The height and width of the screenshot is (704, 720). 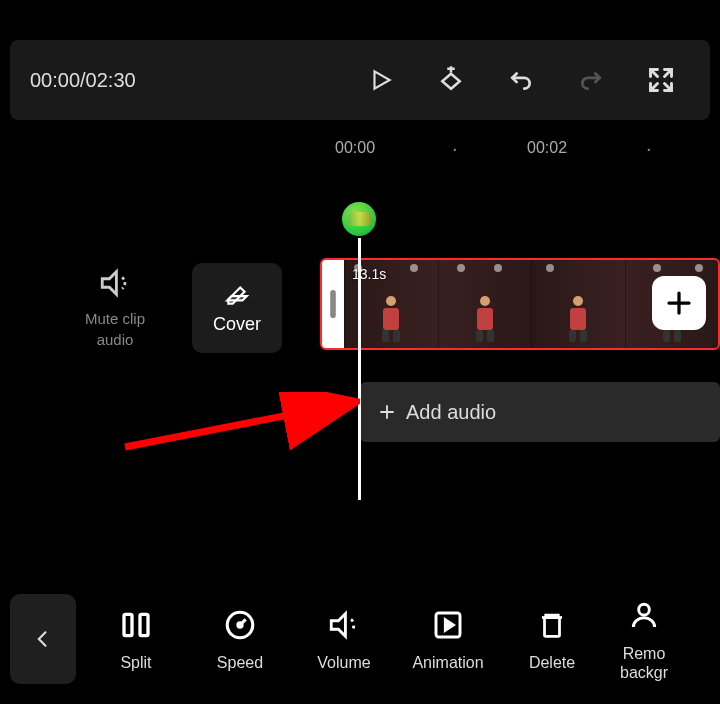 I want to click on remove-background-tool: Remo backgr, so click(x=644, y=639).